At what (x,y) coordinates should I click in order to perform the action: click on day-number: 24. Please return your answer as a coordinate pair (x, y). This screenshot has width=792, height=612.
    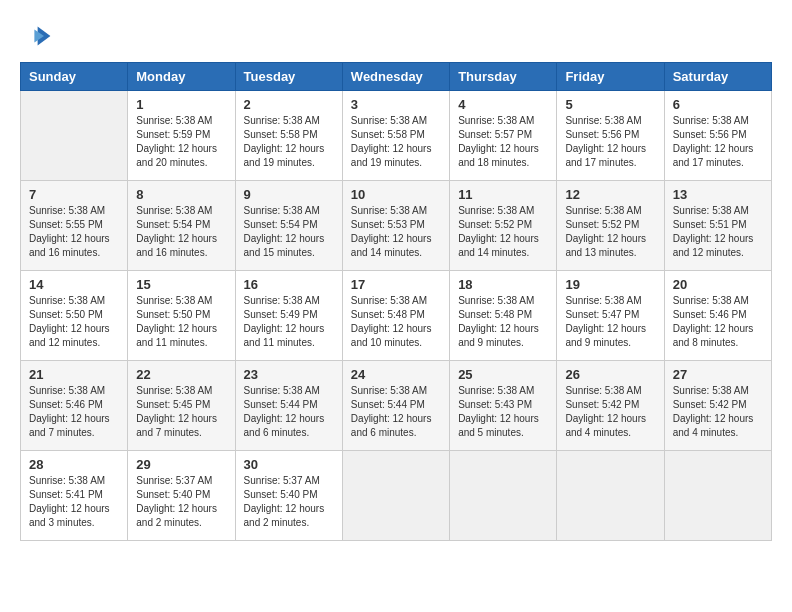
    Looking at the image, I should click on (396, 374).